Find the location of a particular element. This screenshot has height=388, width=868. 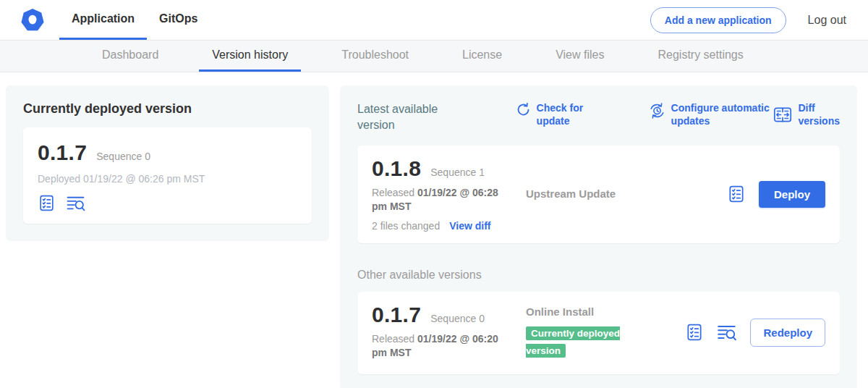

app-sub-nav: Dashboard Version history Troubleshoot L… is located at coordinates (434, 56).